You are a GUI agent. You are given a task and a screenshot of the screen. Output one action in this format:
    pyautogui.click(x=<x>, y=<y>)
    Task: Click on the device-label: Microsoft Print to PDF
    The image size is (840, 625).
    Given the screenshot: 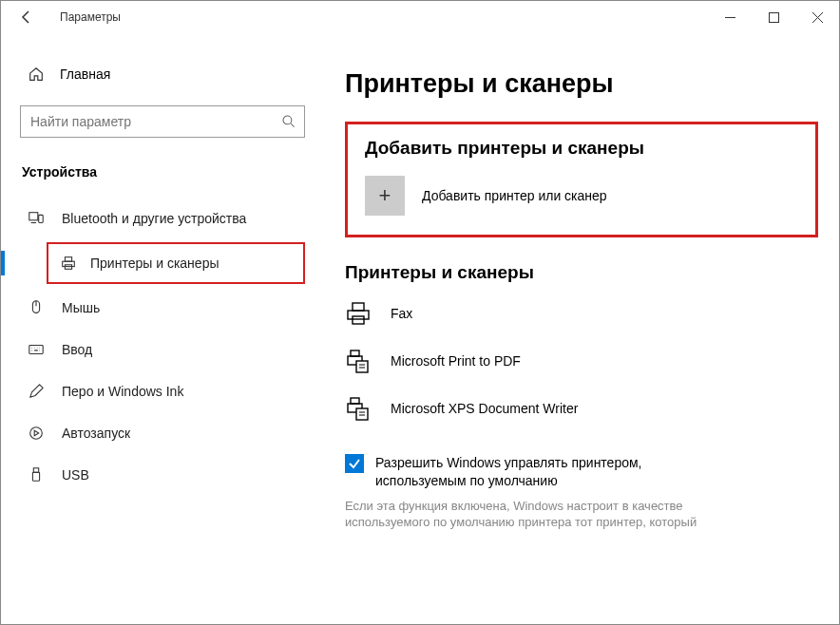 What is the action you would take?
    pyautogui.click(x=456, y=361)
    